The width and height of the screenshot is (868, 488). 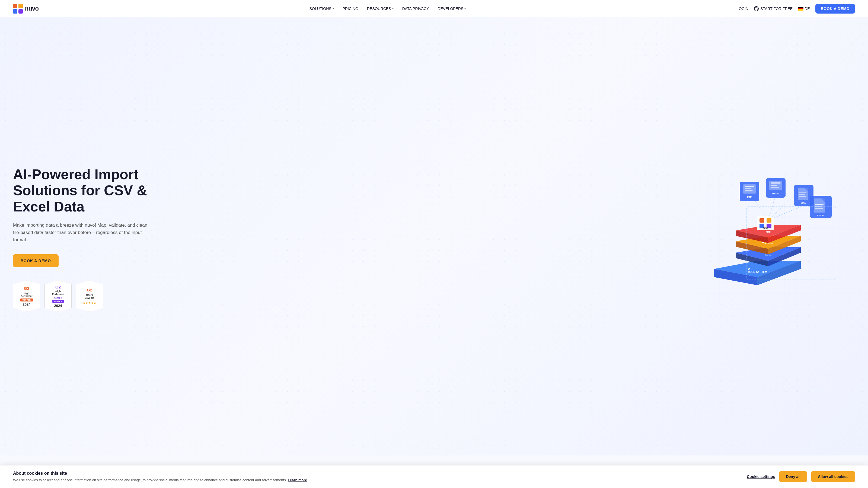 What do you see at coordinates (821, 216) in the screenshot?
I see `svg-text: EXCEL` at bounding box center [821, 216].